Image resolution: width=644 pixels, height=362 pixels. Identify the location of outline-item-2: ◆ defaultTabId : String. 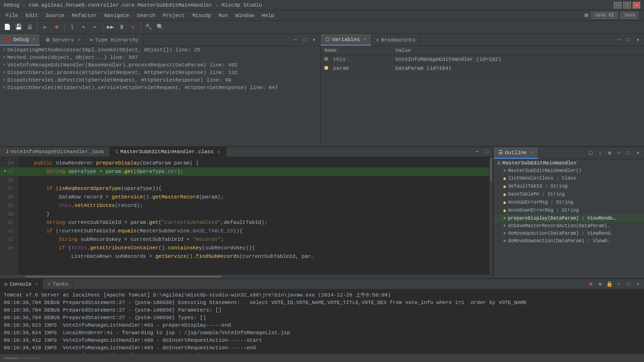
(569, 187).